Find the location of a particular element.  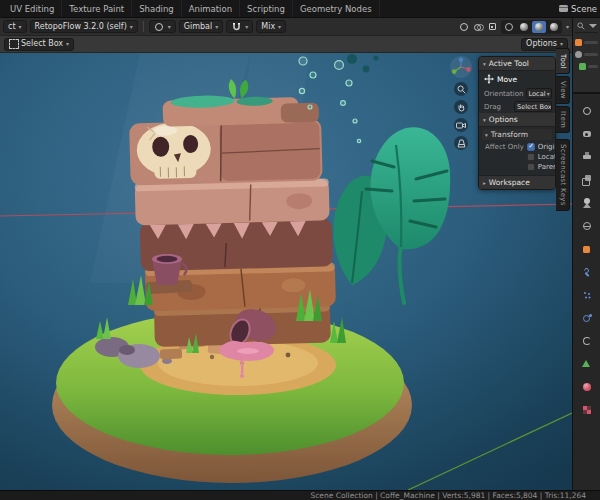

scene-stats: Scene Collection | Coffe_Machine | Verts… is located at coordinates (448, 496).